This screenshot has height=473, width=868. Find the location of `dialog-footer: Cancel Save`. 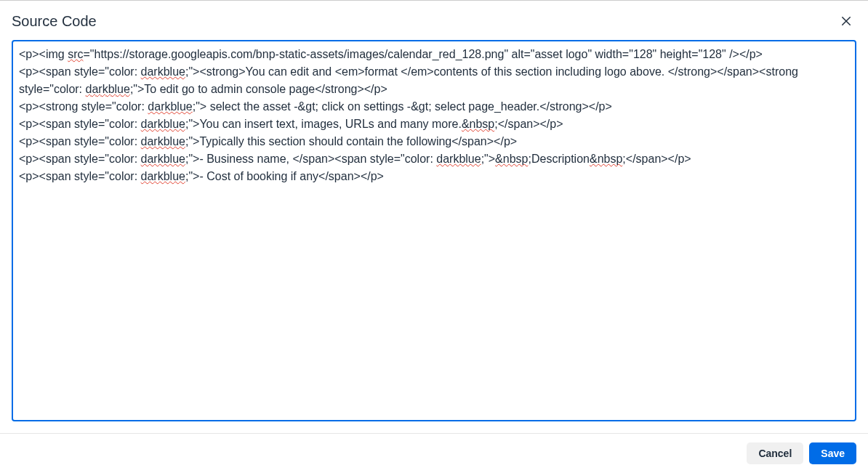

dialog-footer: Cancel Save is located at coordinates (434, 453).